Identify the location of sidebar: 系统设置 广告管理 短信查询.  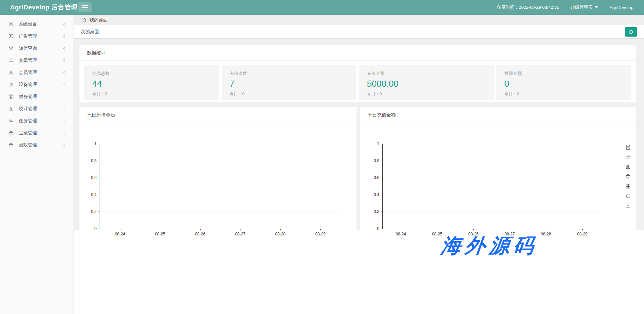
(37, 165).